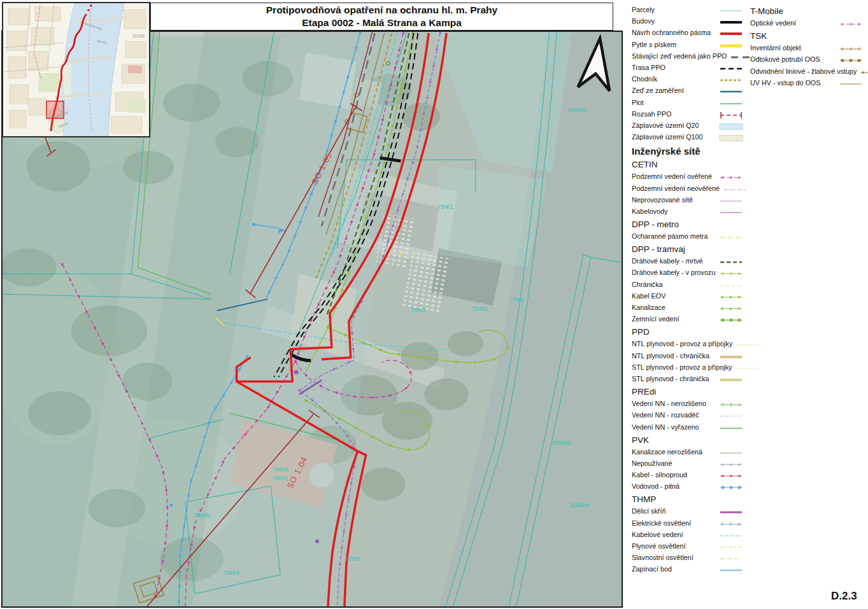 The width and height of the screenshot is (868, 609). Describe the element at coordinates (232, 573) in the screenshot. I see `parcel-label: 780/4` at that location.